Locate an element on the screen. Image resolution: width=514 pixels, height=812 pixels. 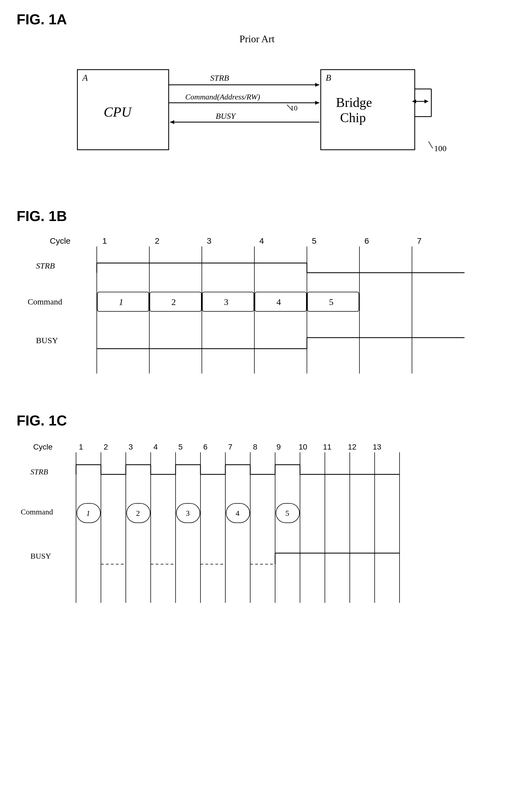
c-command-label: Command is located at coordinates (37, 512).